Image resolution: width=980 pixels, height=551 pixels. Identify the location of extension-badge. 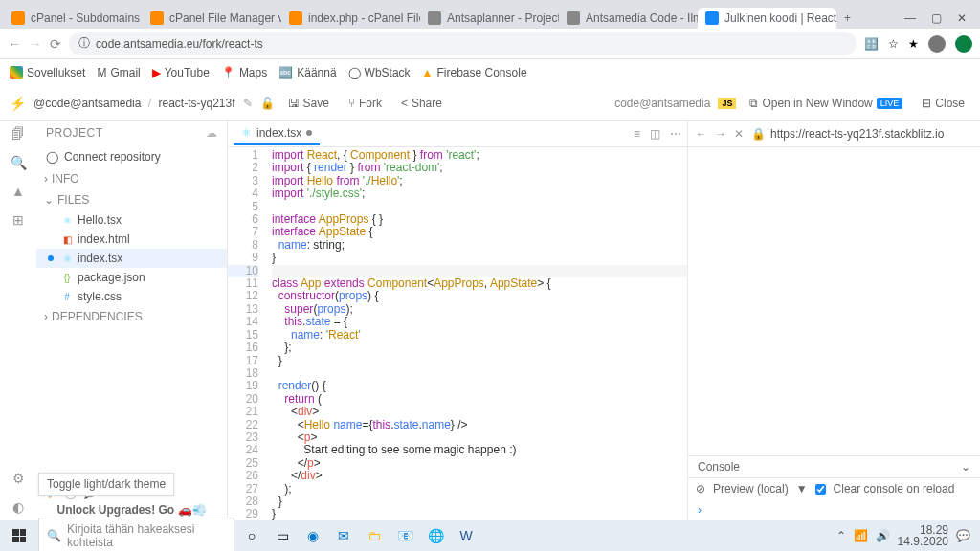
(964, 44).